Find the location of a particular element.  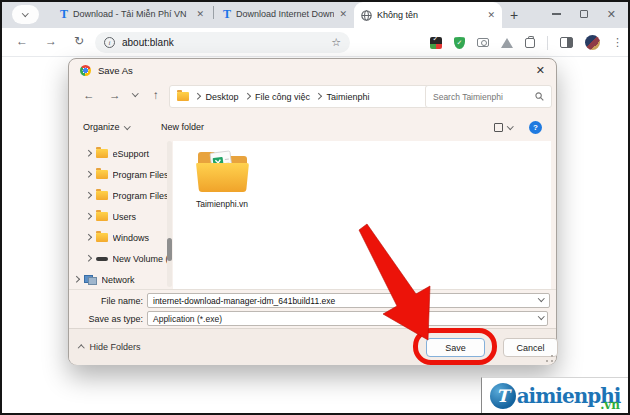

tree-item-program-files-x86: Program Files is located at coordinates (121, 196).